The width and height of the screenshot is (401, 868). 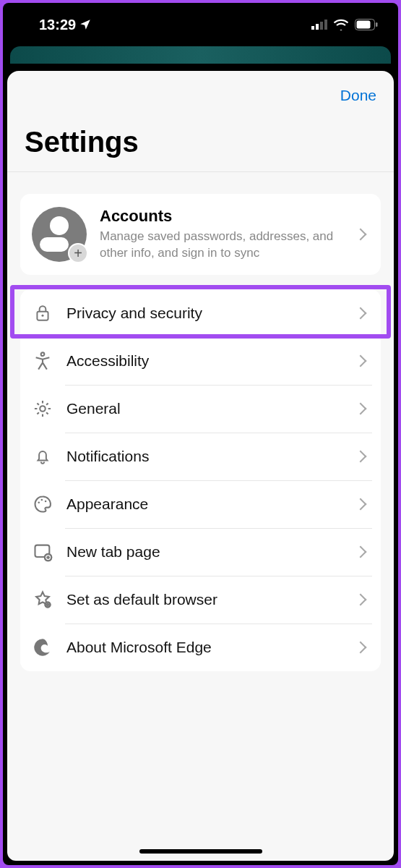 I want to click on battery-icon, so click(x=366, y=25).